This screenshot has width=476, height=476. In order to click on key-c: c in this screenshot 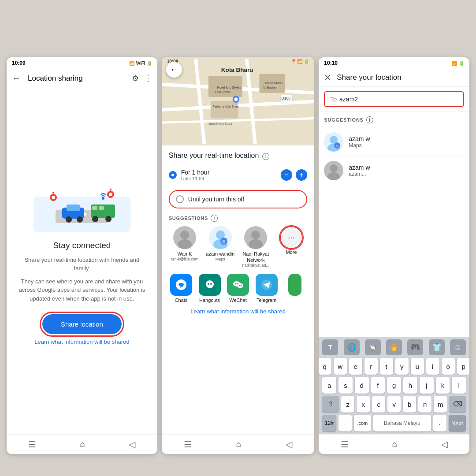, I will do `click(379, 404)`.